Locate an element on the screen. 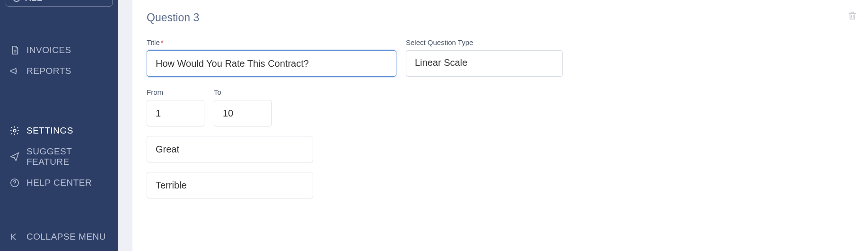  low-label-input is located at coordinates (230, 149).